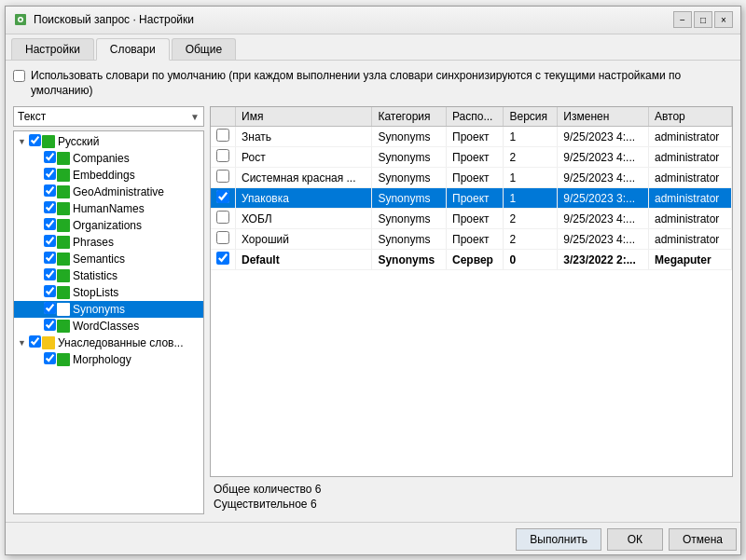 Image resolution: width=746 pixels, height=560 pixels. I want to click on tree-label-geoadmin: GeoAdministrative, so click(118, 192).